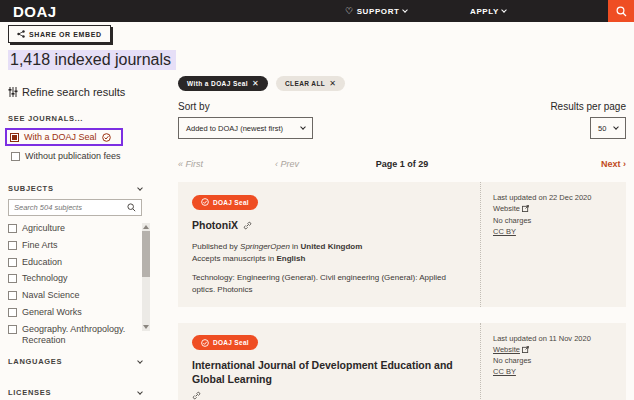 Image resolution: width=634 pixels, height=400 pixels. What do you see at coordinates (146, 227) in the screenshot?
I see `scroll-up-arrow-icon` at bounding box center [146, 227].